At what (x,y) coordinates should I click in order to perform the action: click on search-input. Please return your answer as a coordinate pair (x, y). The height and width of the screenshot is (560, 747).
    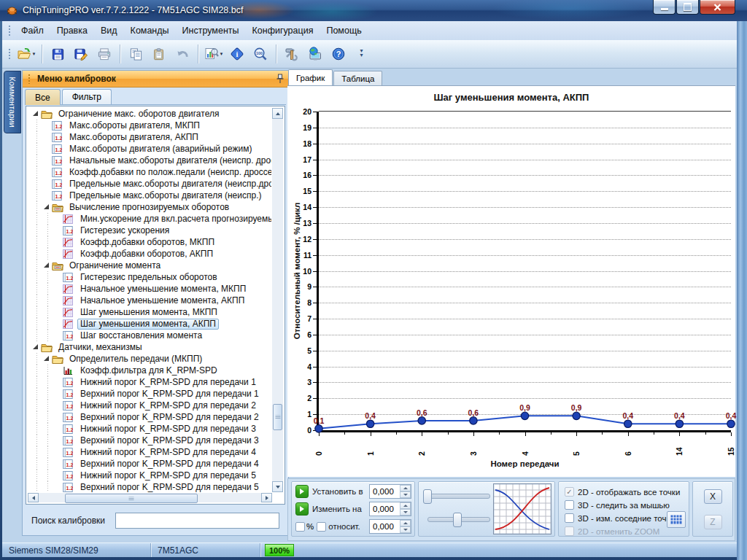
    Looking at the image, I should click on (197, 521).